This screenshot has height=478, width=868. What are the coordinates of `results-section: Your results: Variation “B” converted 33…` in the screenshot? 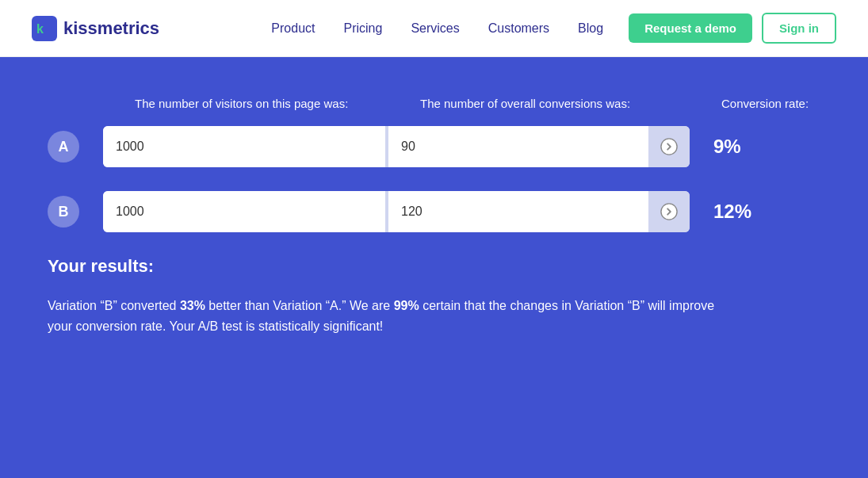 It's located at (434, 296).